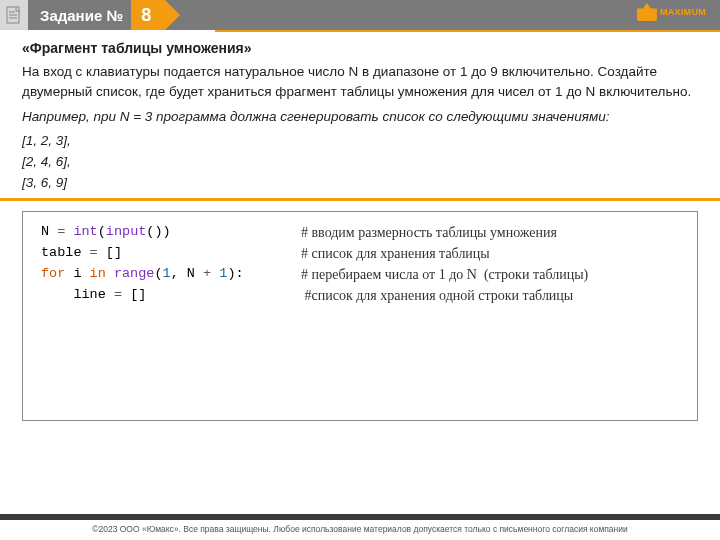 The image size is (720, 540). What do you see at coordinates (444, 274) in the screenshot?
I see `code-comment-3: # перебираем числа от 1 до N (строки таб…` at bounding box center [444, 274].